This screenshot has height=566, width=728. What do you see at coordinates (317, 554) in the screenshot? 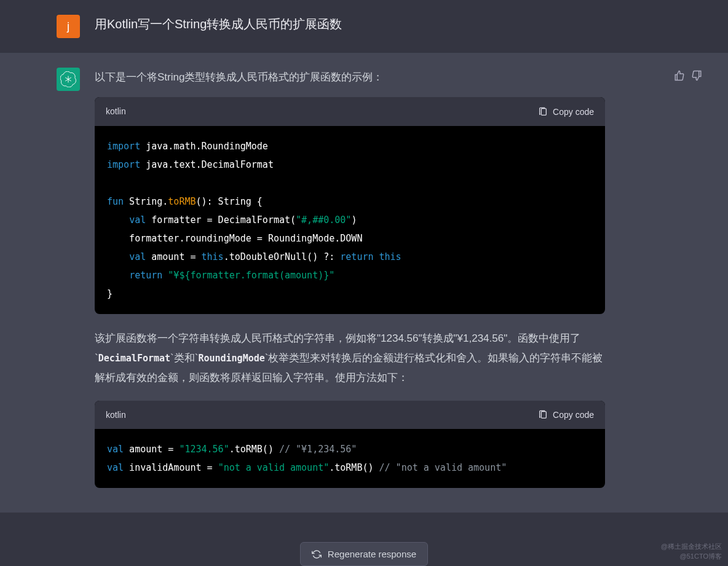
I see `refresh-icon` at bounding box center [317, 554].